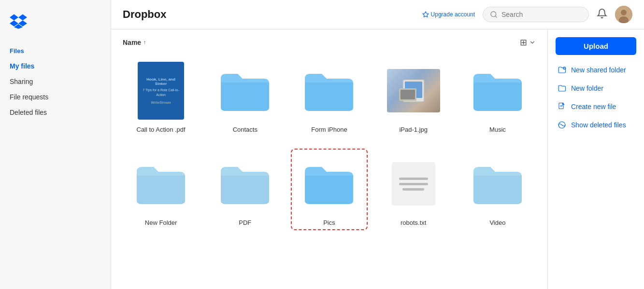 The width and height of the screenshot is (644, 289). What do you see at coordinates (587, 88) in the screenshot?
I see `new-folder-label: New folder` at bounding box center [587, 88].